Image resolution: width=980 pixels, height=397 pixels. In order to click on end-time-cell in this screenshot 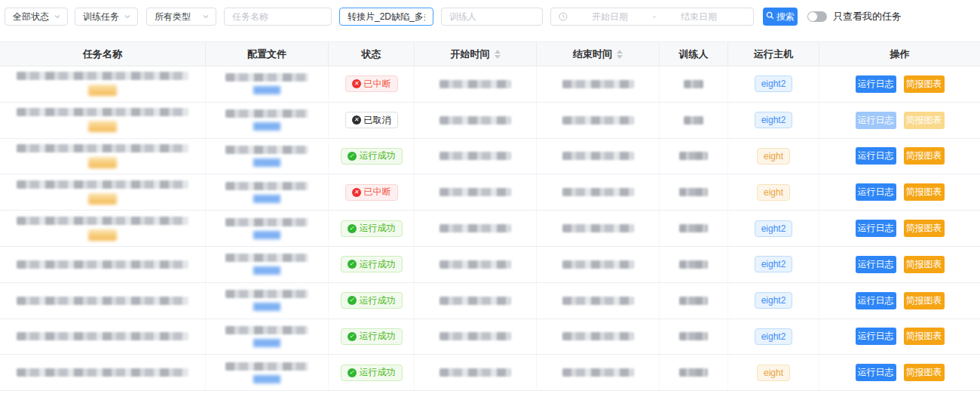, I will do `click(599, 300)`.